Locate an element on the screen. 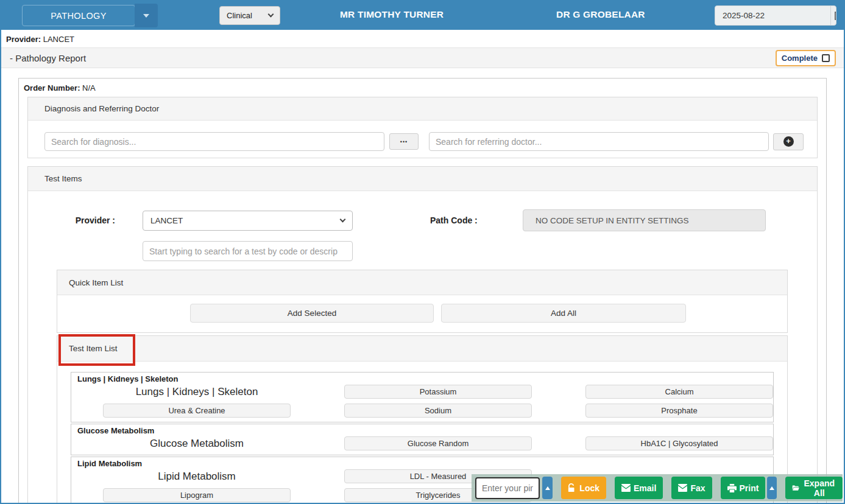 The height and width of the screenshot is (504, 845). diagnosis-search-input is located at coordinates (214, 141).